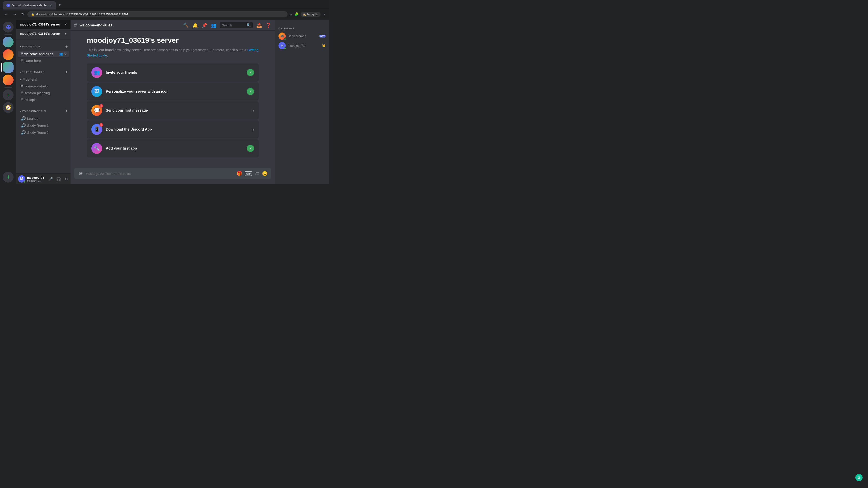  What do you see at coordinates (66, 179) in the screenshot?
I see `user-settings-button: ⚙` at bounding box center [66, 179].